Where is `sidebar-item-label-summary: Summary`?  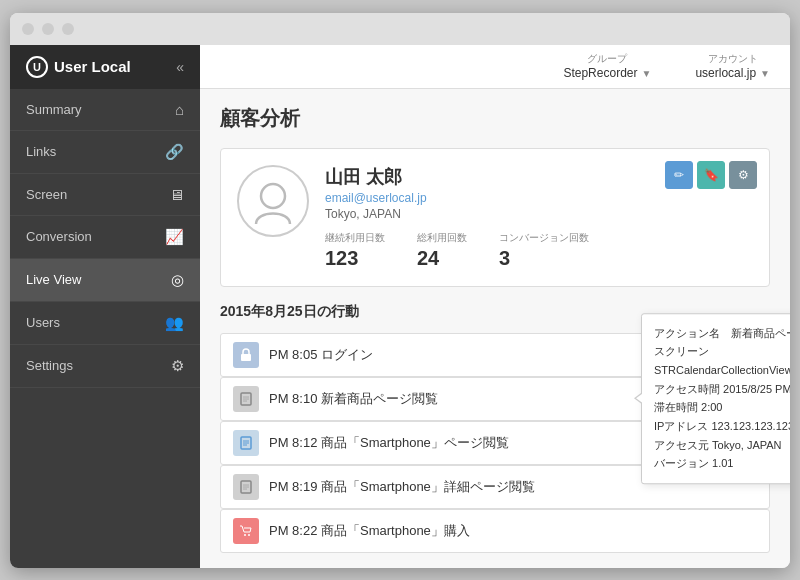 sidebar-item-label-summary: Summary is located at coordinates (54, 110).